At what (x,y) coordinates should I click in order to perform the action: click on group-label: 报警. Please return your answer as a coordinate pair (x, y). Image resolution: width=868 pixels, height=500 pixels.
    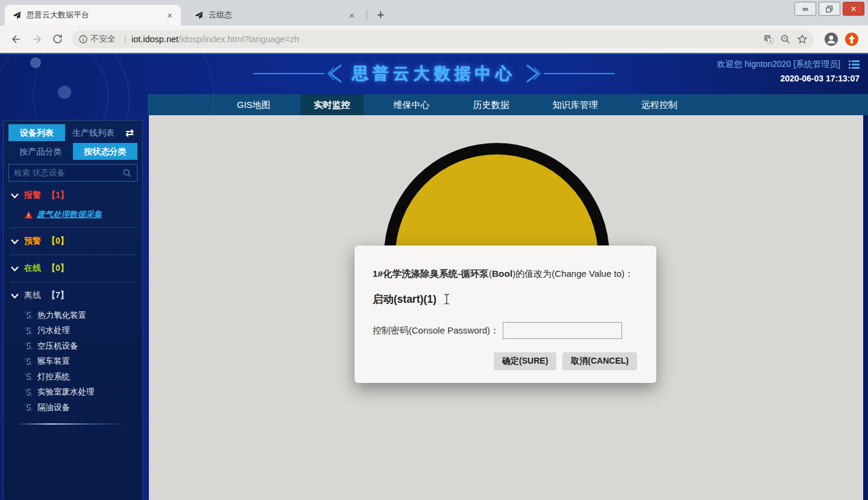
    Looking at the image, I should click on (33, 195).